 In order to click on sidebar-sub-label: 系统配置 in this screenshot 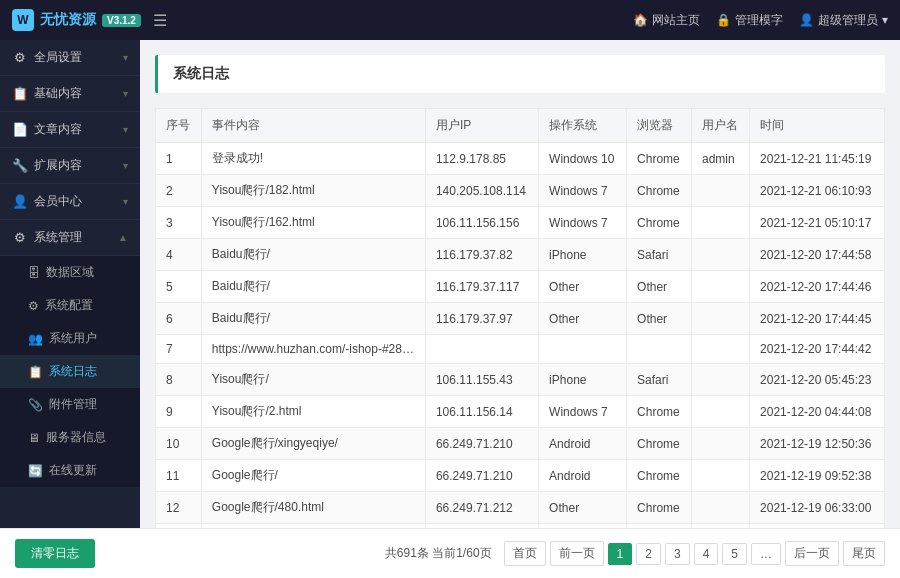, I will do `click(69, 306)`.